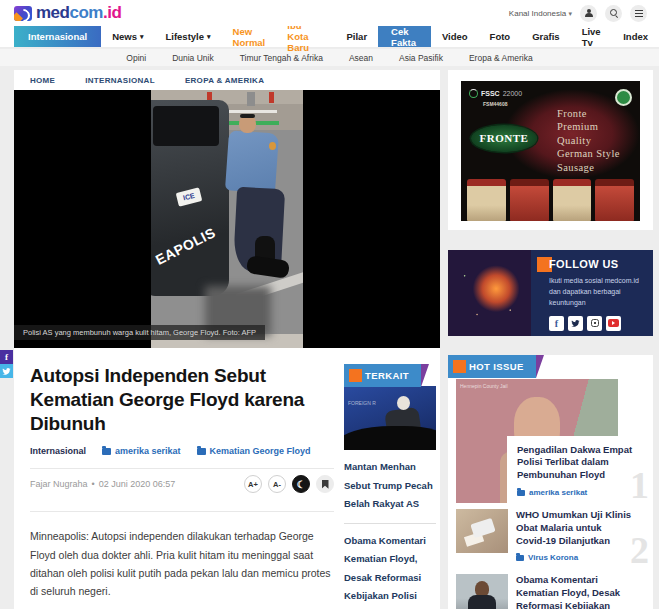 Image resolution: width=659 pixels, height=609 pixels. I want to click on article-meta: Fajar Nugraha • 02 Juni 2020 06:57 A+ A-…, so click(182, 484).